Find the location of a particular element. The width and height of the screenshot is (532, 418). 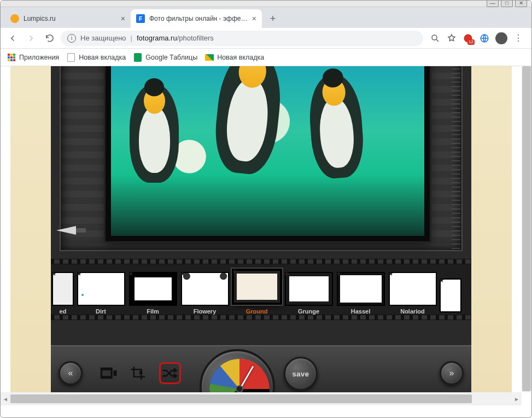

scroll-left-icon: ◄ is located at coordinates (5, 399).